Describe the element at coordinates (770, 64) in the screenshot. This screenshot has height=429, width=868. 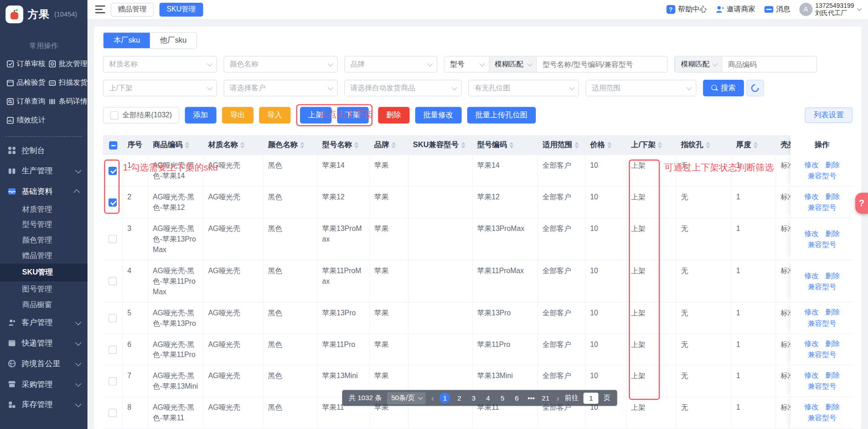
I see `product-code-input` at that location.